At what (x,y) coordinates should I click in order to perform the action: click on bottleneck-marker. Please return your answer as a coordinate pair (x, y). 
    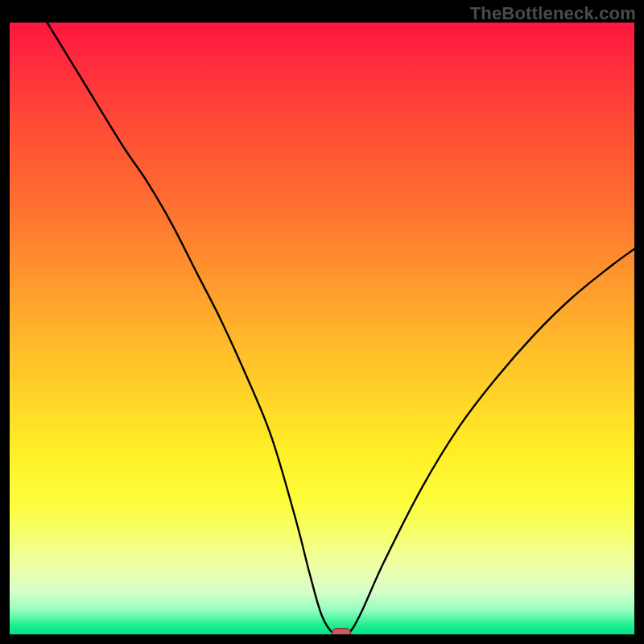
    Looking at the image, I should click on (341, 631).